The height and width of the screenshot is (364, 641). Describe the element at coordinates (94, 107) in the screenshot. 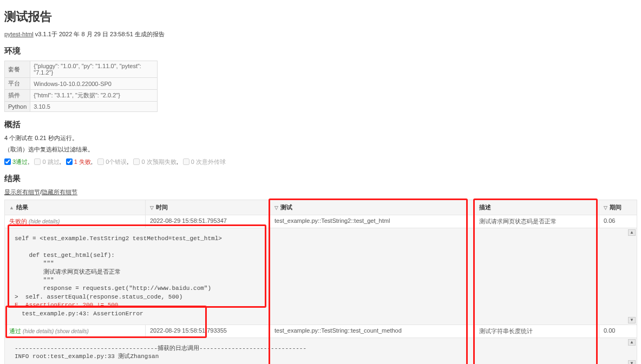

I see `env-val: 3.10.5` at that location.